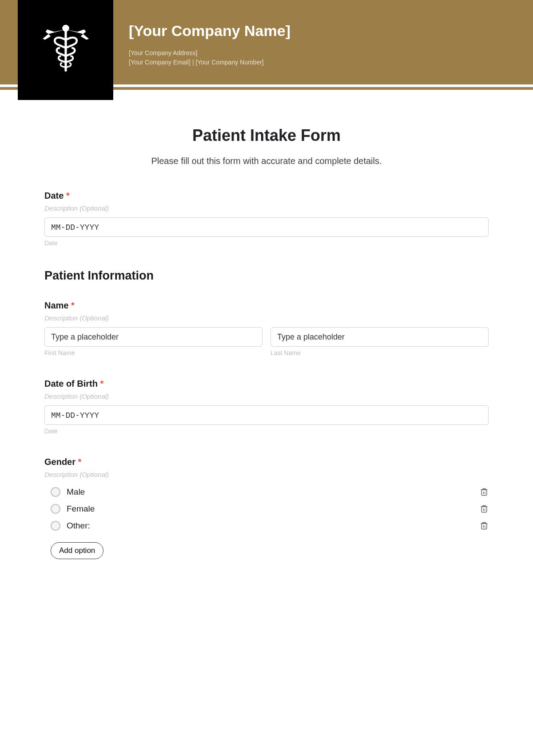 The height and width of the screenshot is (756, 533). Describe the element at coordinates (77, 551) in the screenshot. I see `add-option-button: Add option` at that location.